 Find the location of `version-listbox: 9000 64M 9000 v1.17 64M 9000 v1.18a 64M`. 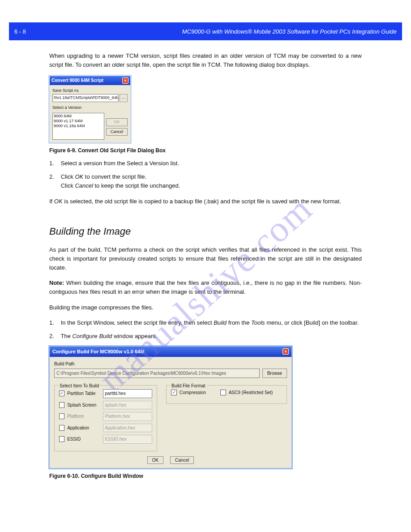

version-listbox: 9000 64M 9000 v1.17 64M 9000 v1.18a 64M is located at coordinates (78, 126).